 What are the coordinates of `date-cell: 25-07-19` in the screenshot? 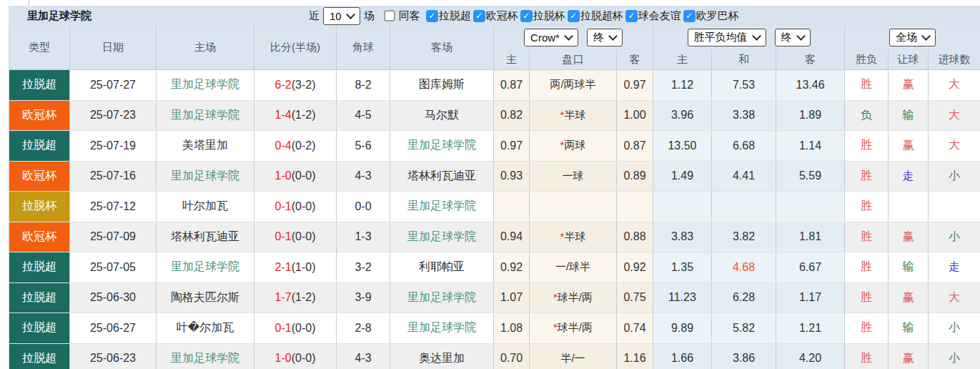 It's located at (113, 146).